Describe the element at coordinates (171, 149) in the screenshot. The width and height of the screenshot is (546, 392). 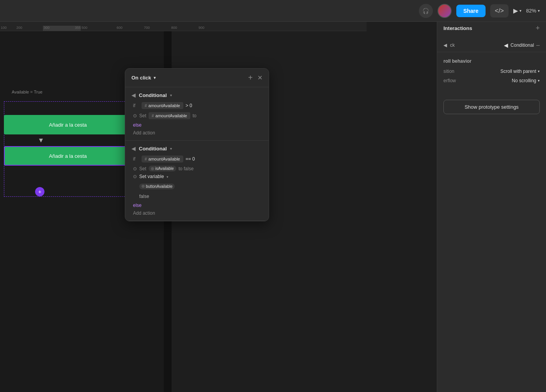
I see `conditional-chevron-2: ▾` at that location.